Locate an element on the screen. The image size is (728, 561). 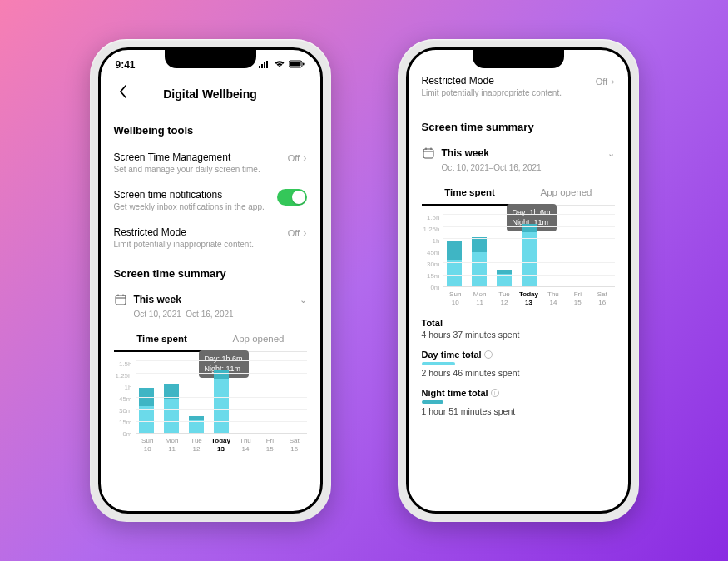
battery-icon is located at coordinates (297, 65).